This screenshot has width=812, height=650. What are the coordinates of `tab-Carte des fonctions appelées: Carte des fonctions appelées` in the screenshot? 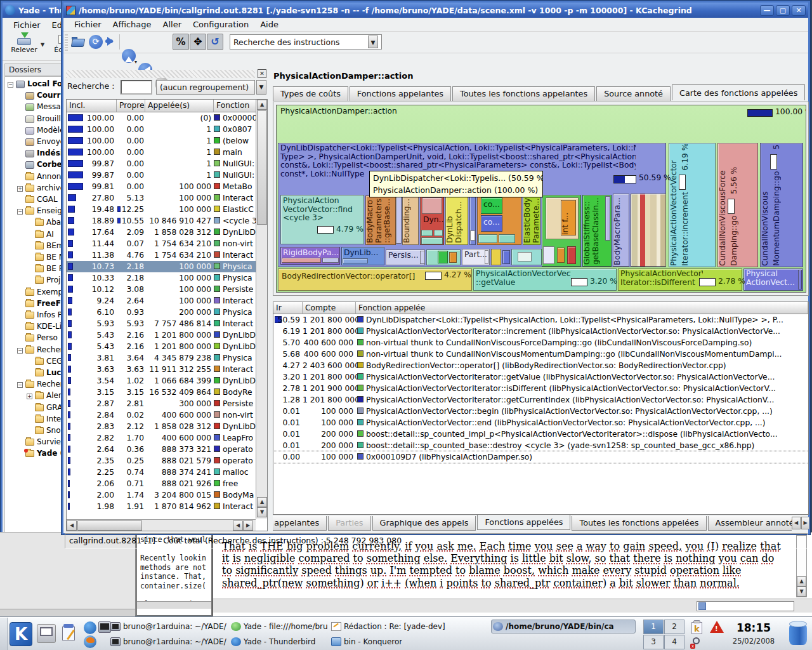 It's located at (738, 93).